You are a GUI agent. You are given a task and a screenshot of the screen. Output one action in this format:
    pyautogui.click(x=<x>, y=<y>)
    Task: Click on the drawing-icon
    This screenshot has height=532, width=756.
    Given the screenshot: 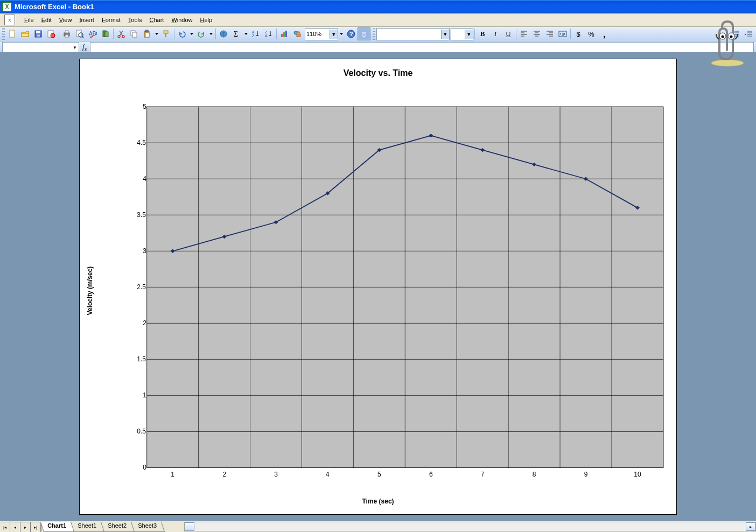 What is the action you would take?
    pyautogui.click(x=297, y=34)
    